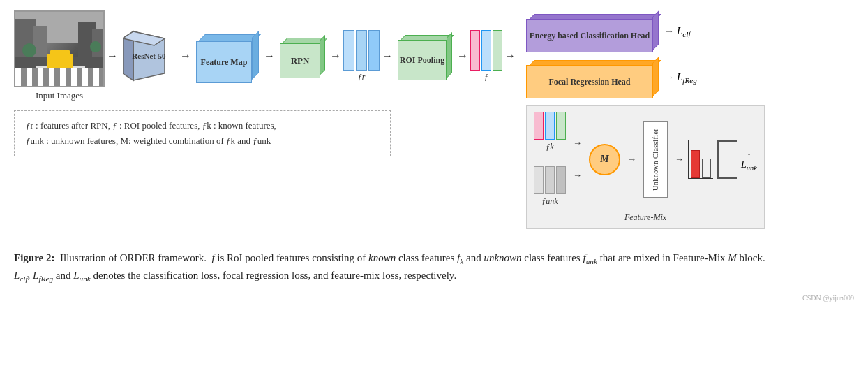 This screenshot has width=868, height=373. What do you see at coordinates (645, 168) in the screenshot?
I see `feature-mix-section: ƒk ƒunk` at bounding box center [645, 168].